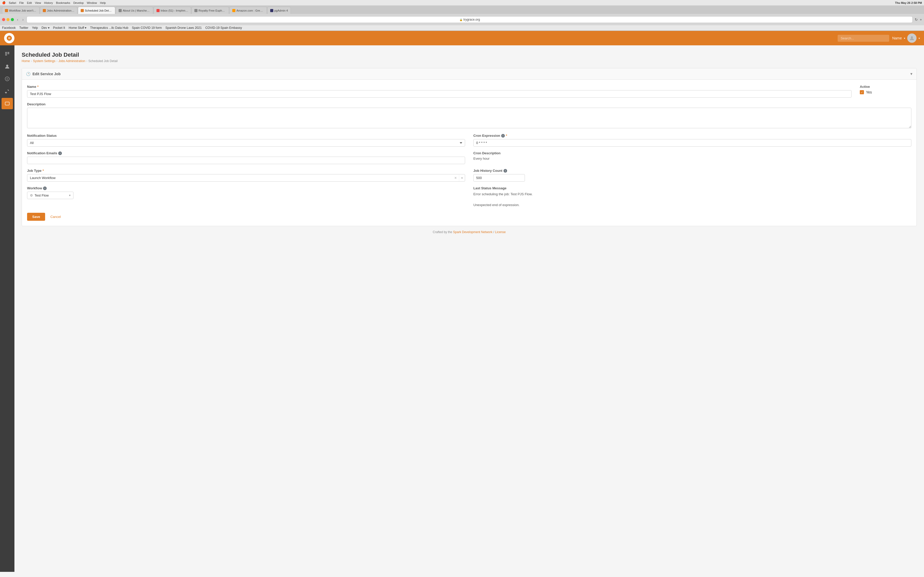 This screenshot has height=577, width=924. I want to click on active-label: Active, so click(886, 87).